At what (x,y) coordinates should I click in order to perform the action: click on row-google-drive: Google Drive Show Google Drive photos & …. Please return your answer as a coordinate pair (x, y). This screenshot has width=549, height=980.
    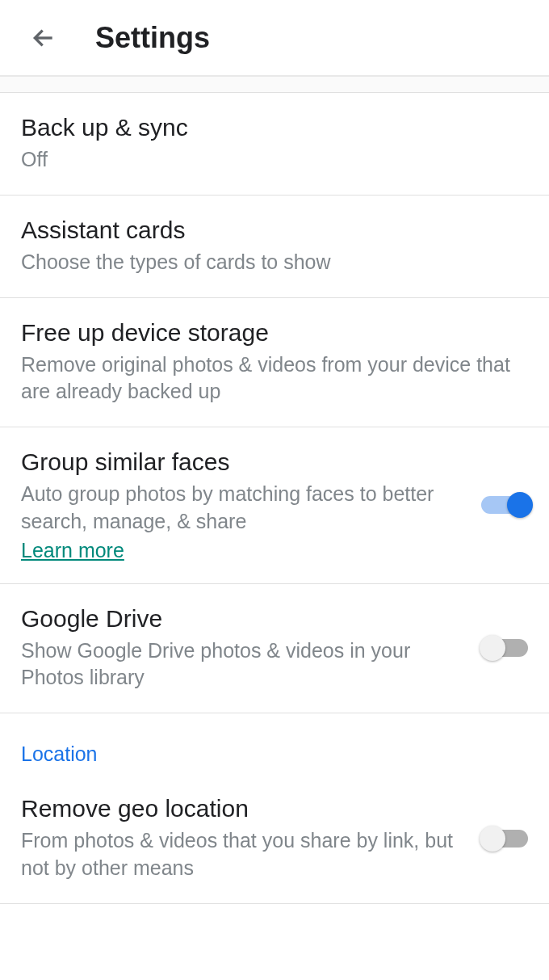
    Looking at the image, I should click on (274, 650).